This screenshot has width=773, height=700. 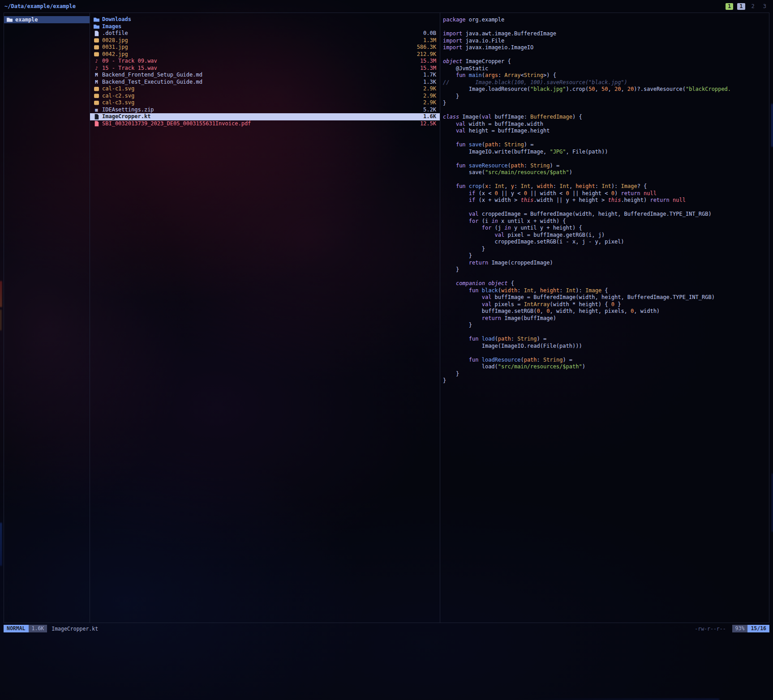 I want to click on file-name: 0042.jpg, so click(x=115, y=55).